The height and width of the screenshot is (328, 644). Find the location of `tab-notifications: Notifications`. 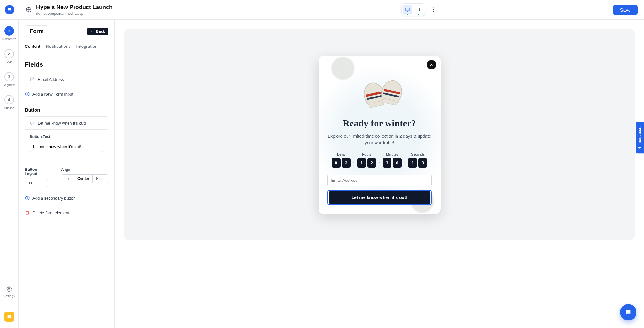

tab-notifications: Notifications is located at coordinates (58, 48).